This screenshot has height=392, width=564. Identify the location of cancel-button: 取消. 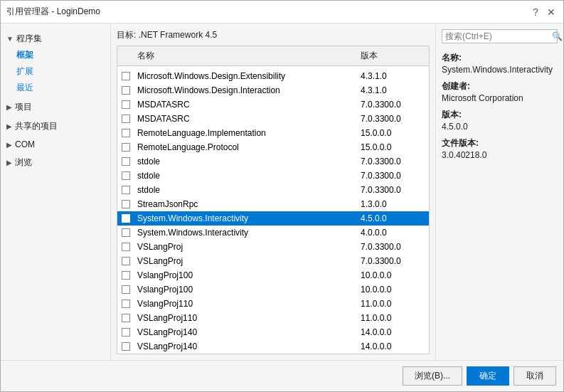
(535, 376).